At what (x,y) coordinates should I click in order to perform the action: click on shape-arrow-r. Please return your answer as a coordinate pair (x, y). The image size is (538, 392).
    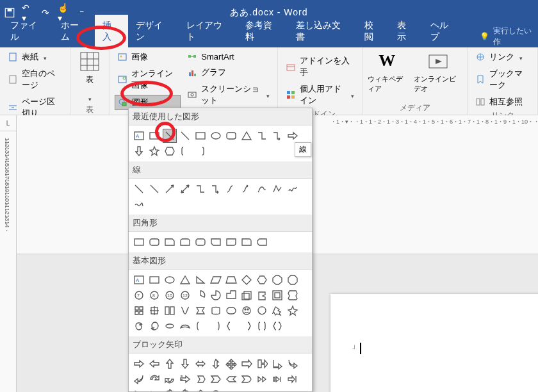
    Looking at the image, I should click on (293, 136).